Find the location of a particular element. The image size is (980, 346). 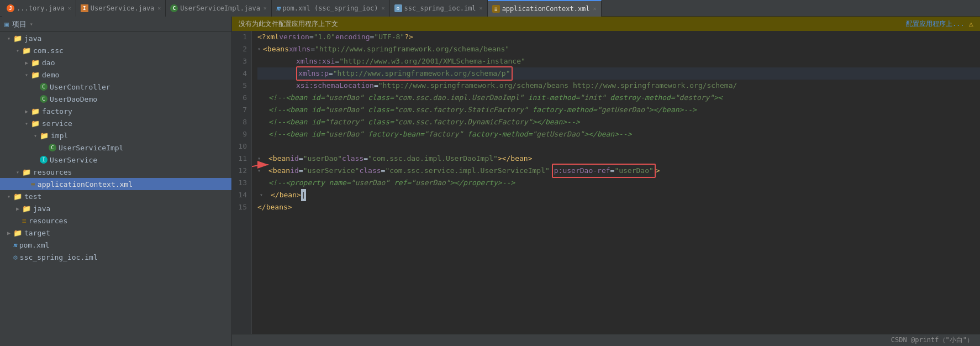

tree-item-applicationcontext: ≡ applicationContext.xml is located at coordinates (116, 184).